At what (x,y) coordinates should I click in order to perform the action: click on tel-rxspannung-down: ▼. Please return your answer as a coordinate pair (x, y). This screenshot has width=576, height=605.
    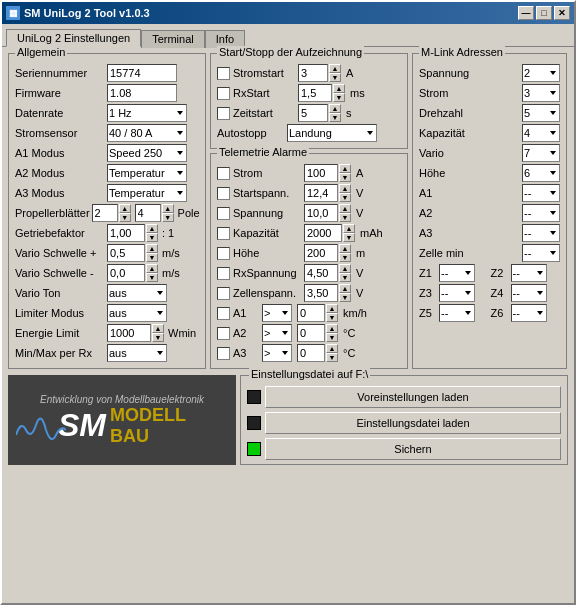
    Looking at the image, I should click on (345, 278).